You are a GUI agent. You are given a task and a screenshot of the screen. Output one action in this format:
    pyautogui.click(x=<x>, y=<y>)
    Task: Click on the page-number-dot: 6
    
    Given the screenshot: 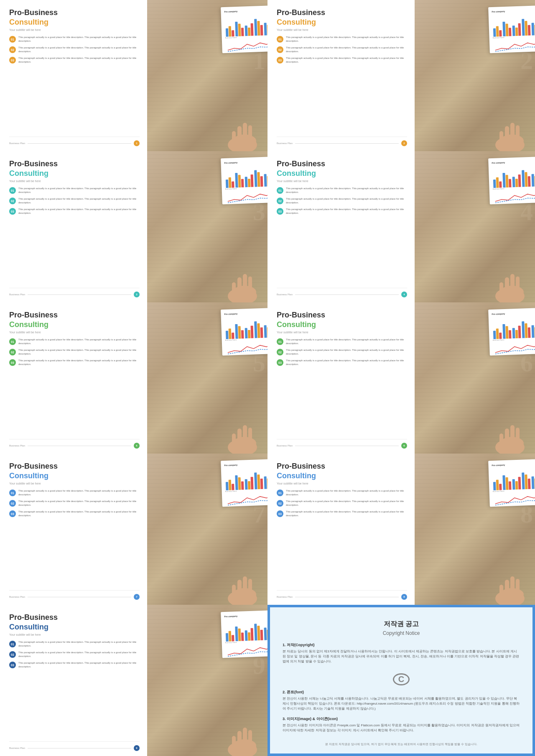 What is the action you would take?
    pyautogui.click(x=404, y=446)
    